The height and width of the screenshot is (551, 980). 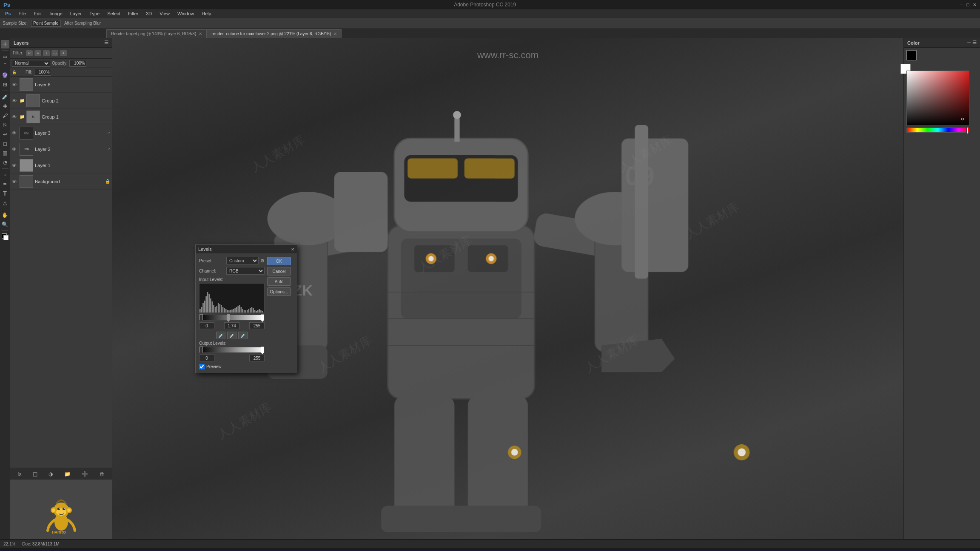 What do you see at coordinates (157, 34) in the screenshot?
I see `tab-1: Render target.png @ 143% (Layer 6, RGB/8…` at bounding box center [157, 34].